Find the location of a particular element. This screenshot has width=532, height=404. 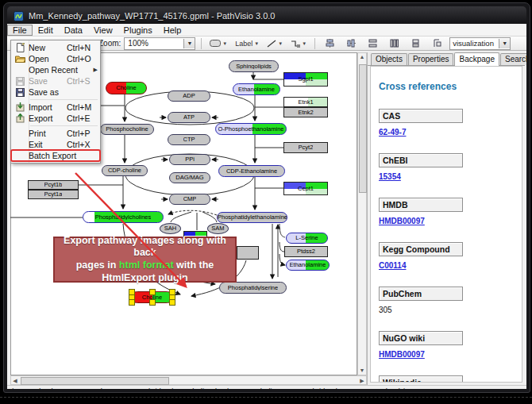

menu-data: Data is located at coordinates (73, 30).